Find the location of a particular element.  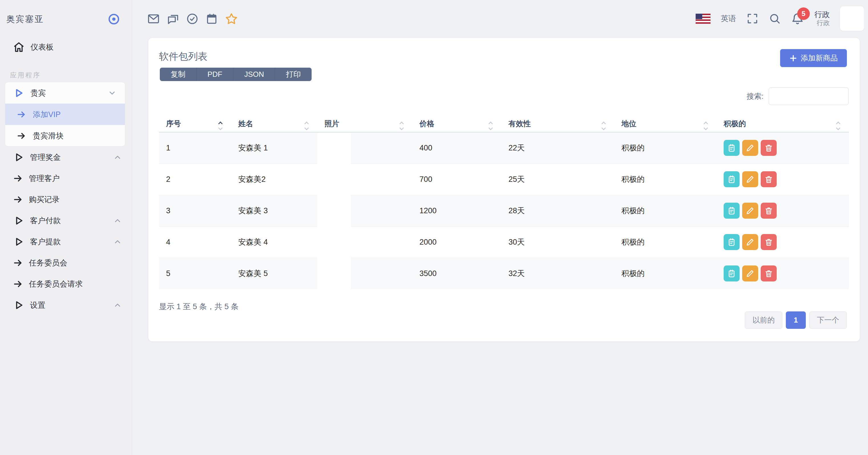

pdf-button: PDF is located at coordinates (215, 74).